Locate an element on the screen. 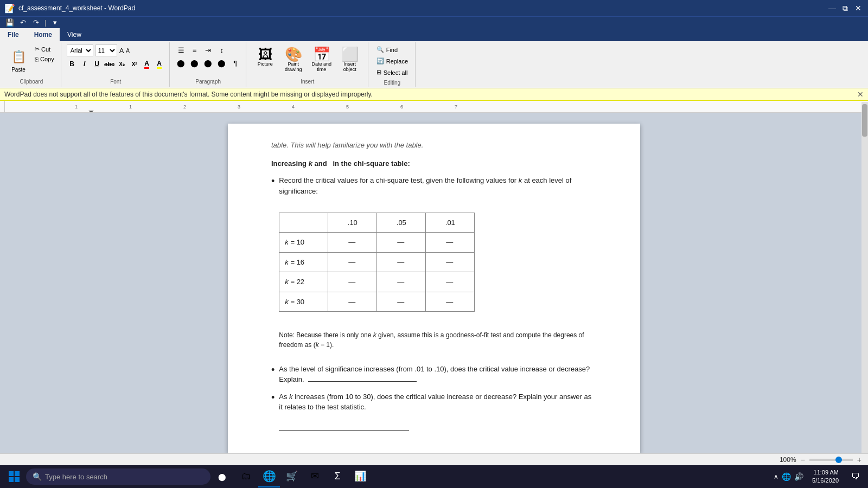  zoom-minus-icon: − is located at coordinates (803, 460).